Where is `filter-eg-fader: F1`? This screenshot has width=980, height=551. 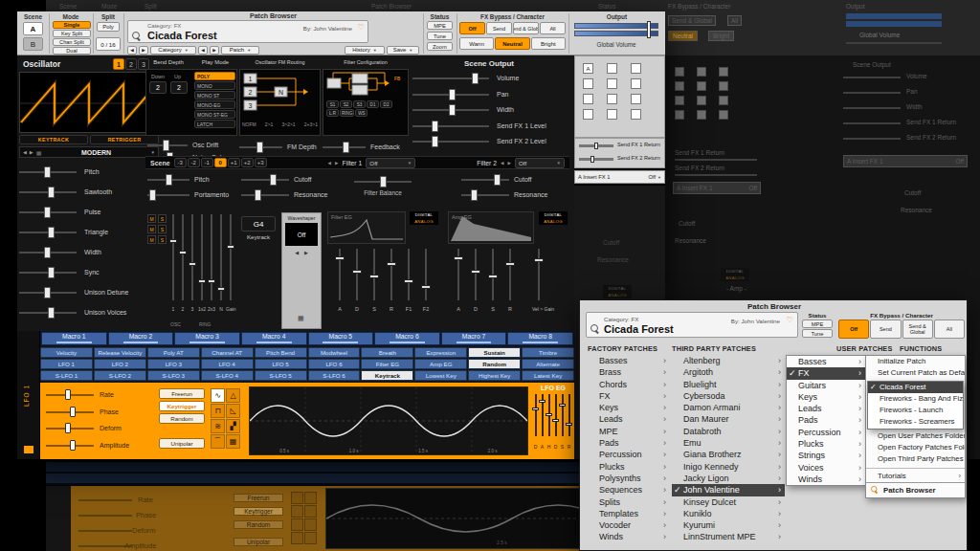
filter-eg-fader: F1 is located at coordinates (409, 280).